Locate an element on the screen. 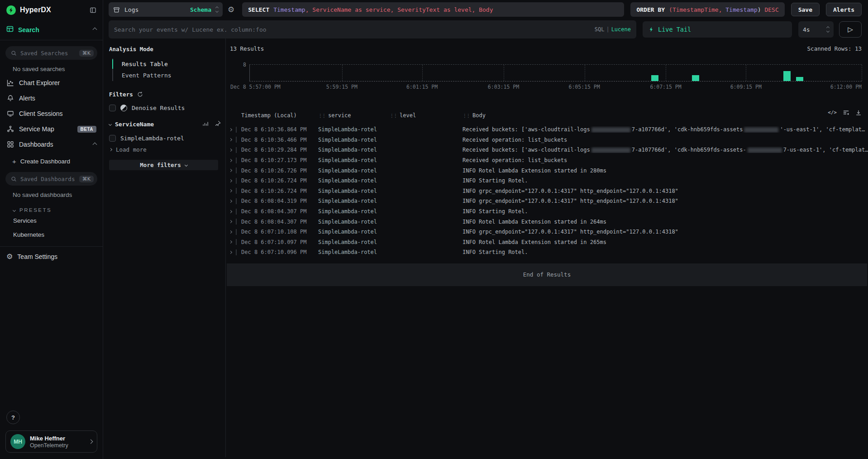 The width and height of the screenshot is (868, 459). select-clause-input: SELECT Timestamp, ServiceName as service… is located at coordinates (433, 10).